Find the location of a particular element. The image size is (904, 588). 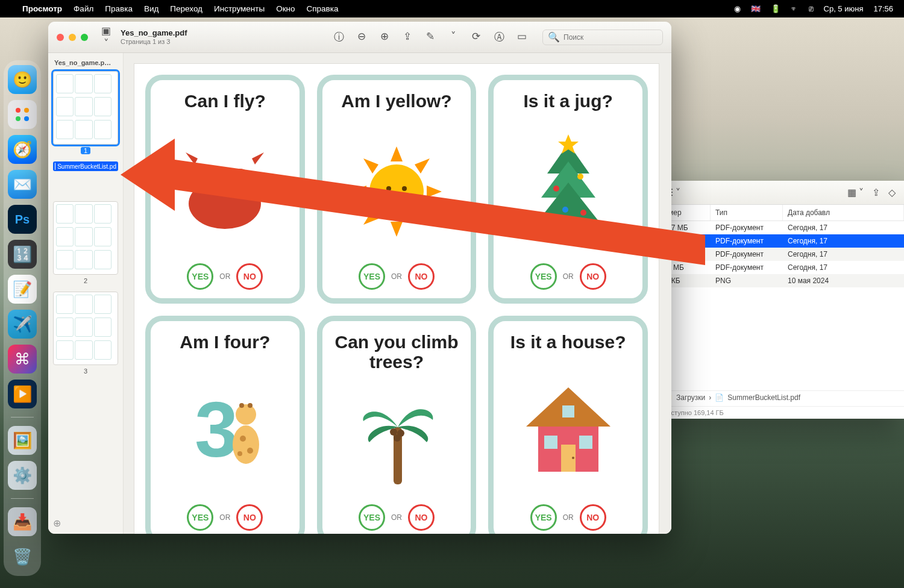

number-3-giraffe-icon: 3 is located at coordinates (225, 429).